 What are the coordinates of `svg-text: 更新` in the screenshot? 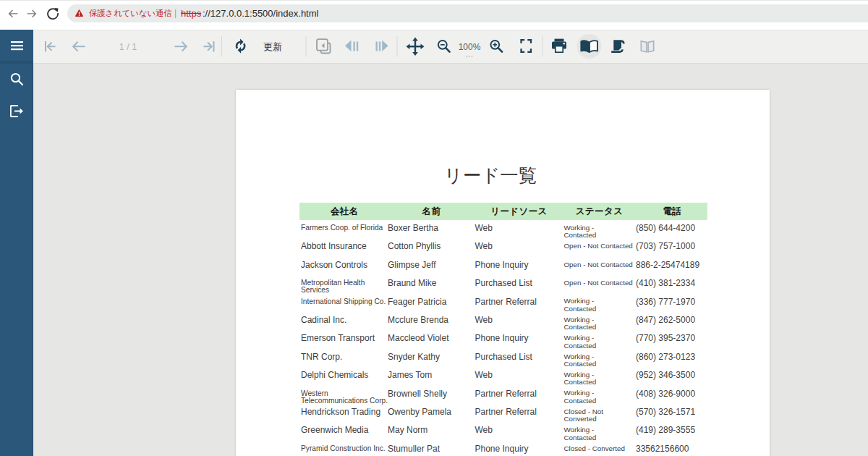 It's located at (273, 46).